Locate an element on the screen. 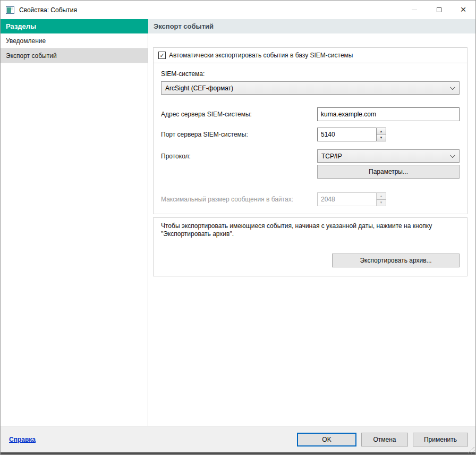  protocol-select: TCP/IP is located at coordinates (388, 156).